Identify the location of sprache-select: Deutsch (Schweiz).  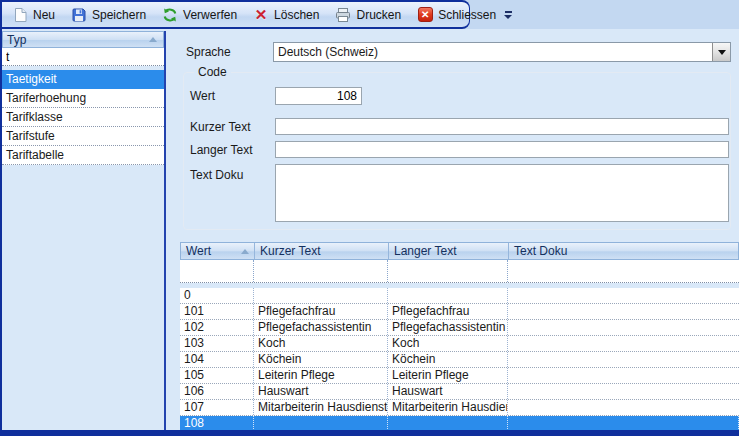
(502, 52).